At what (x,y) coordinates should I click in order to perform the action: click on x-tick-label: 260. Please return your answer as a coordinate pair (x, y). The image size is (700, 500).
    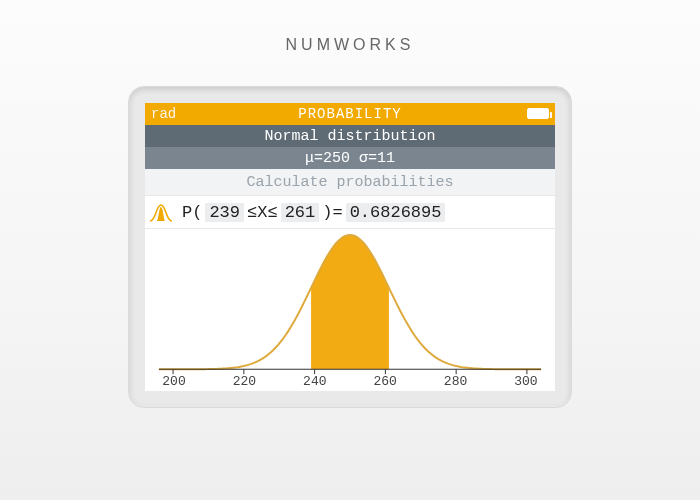
    Looking at the image, I should click on (385, 382).